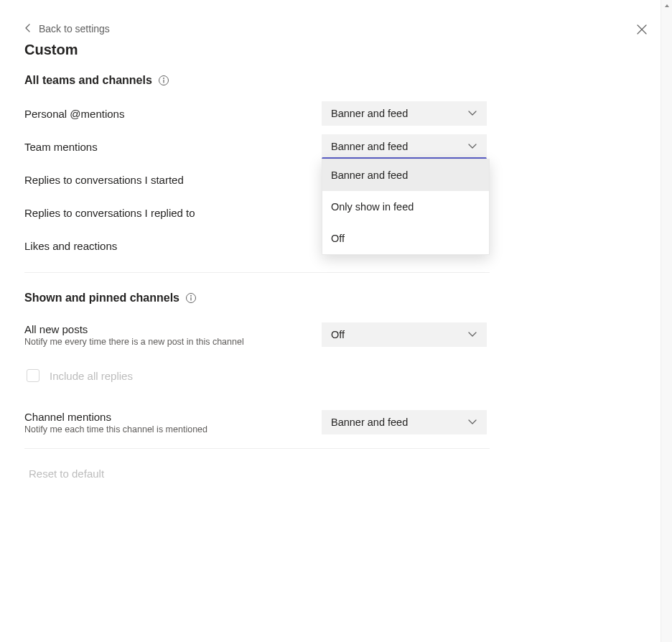 This screenshot has width=672, height=642. What do you see at coordinates (75, 29) in the screenshot?
I see `back-label: Back to settings` at bounding box center [75, 29].